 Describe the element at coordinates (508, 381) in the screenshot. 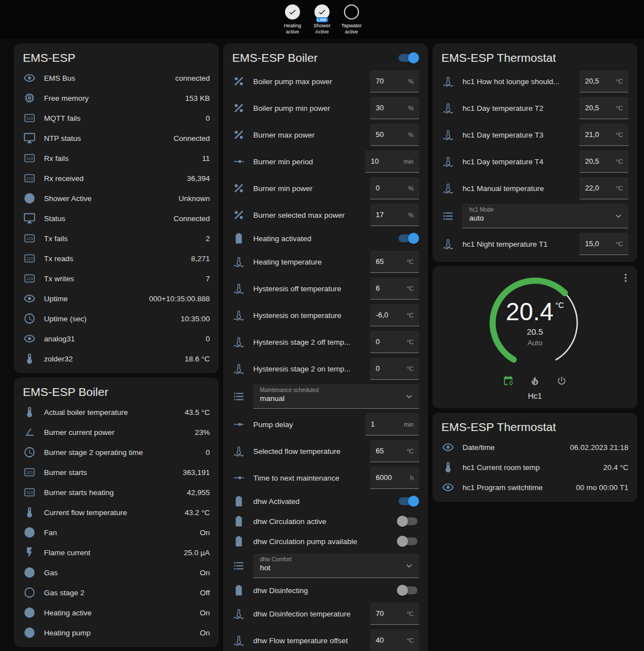

I see `auto-mode-button` at that location.